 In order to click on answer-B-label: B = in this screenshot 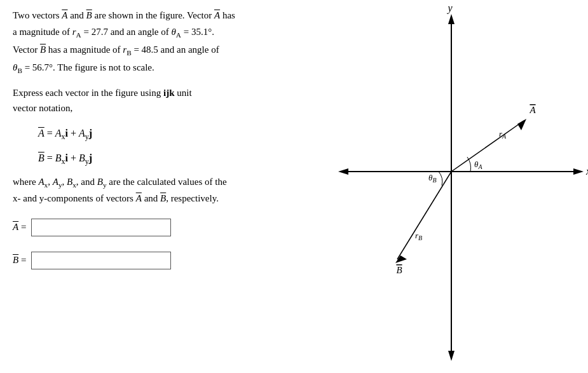, I will do `click(19, 261)`.